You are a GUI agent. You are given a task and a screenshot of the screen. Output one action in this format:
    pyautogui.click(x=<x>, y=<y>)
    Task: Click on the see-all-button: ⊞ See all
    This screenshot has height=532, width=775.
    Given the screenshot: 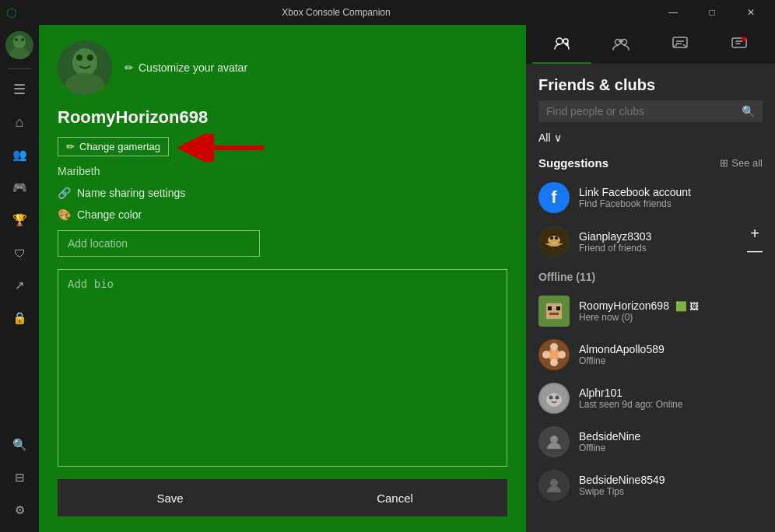 What is the action you would take?
    pyautogui.click(x=741, y=163)
    